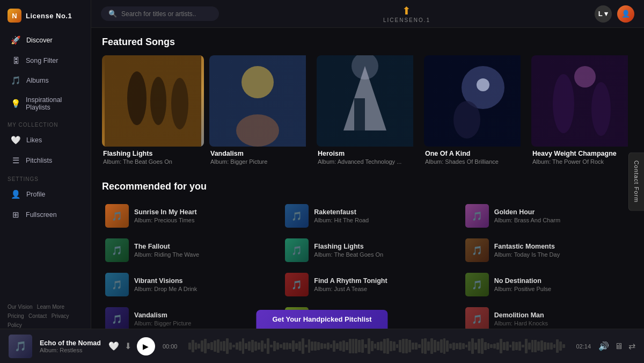  Describe the element at coordinates (614, 14) in the screenshot. I see `topbar-right: L ▾ 👤` at that location.